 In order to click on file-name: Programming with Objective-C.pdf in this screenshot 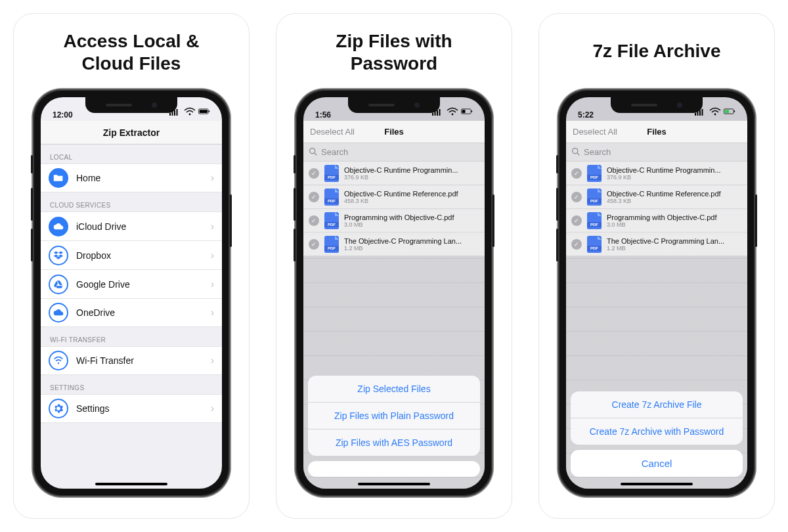, I will do `click(412, 217)`.